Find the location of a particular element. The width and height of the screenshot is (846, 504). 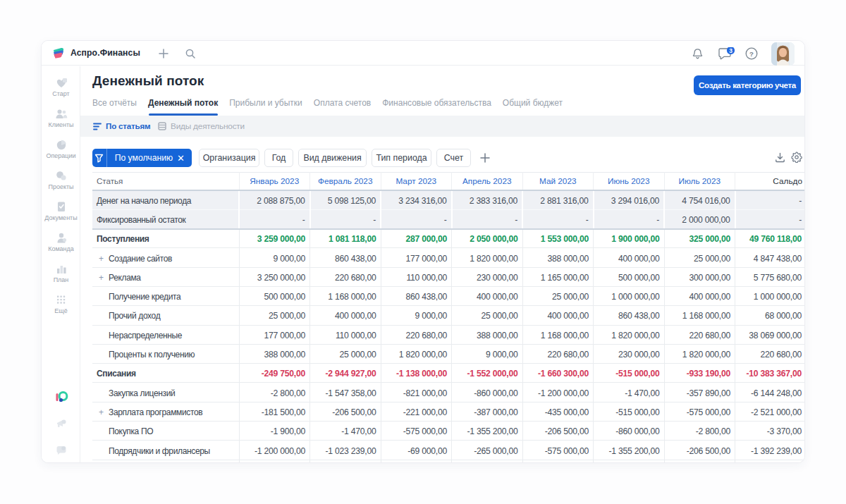

svg-text: 3 is located at coordinates (730, 51).